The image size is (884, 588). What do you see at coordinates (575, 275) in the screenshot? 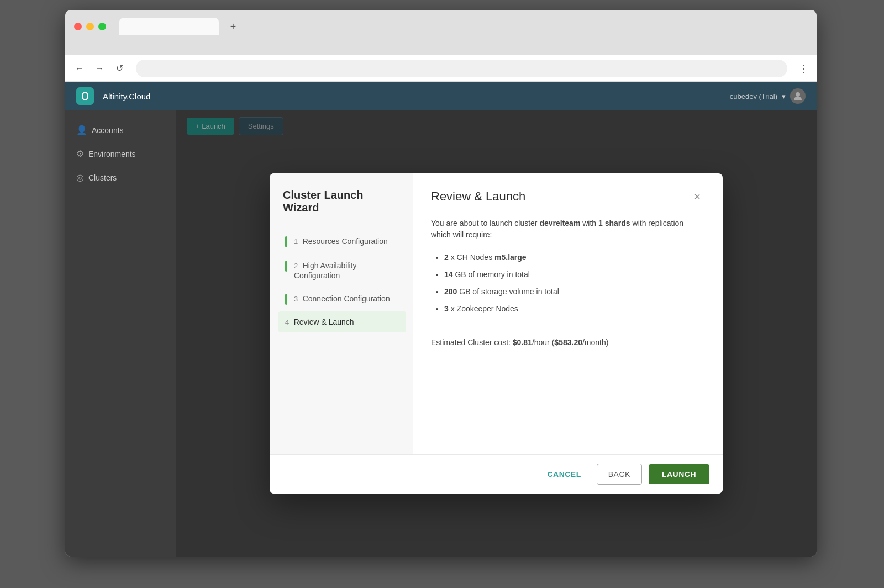
I see `list-item: 14 GB of memory in total` at bounding box center [575, 275].